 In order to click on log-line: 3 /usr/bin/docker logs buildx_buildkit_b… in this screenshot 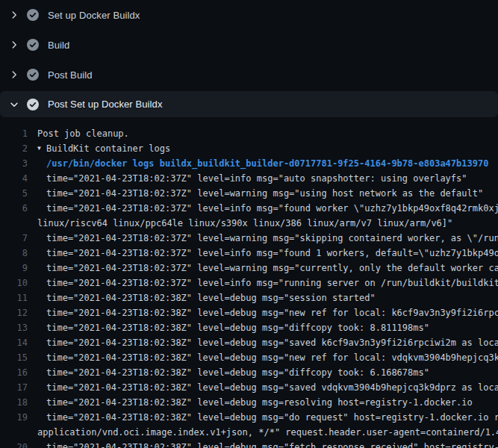, I will do `click(249, 164)`.